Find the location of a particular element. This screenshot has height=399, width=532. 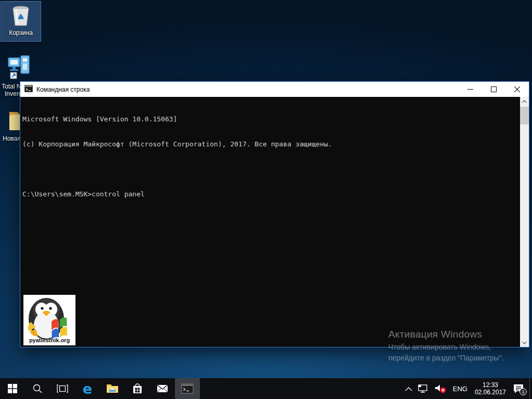

clock-date: 02.06.2017 is located at coordinates (490, 392).